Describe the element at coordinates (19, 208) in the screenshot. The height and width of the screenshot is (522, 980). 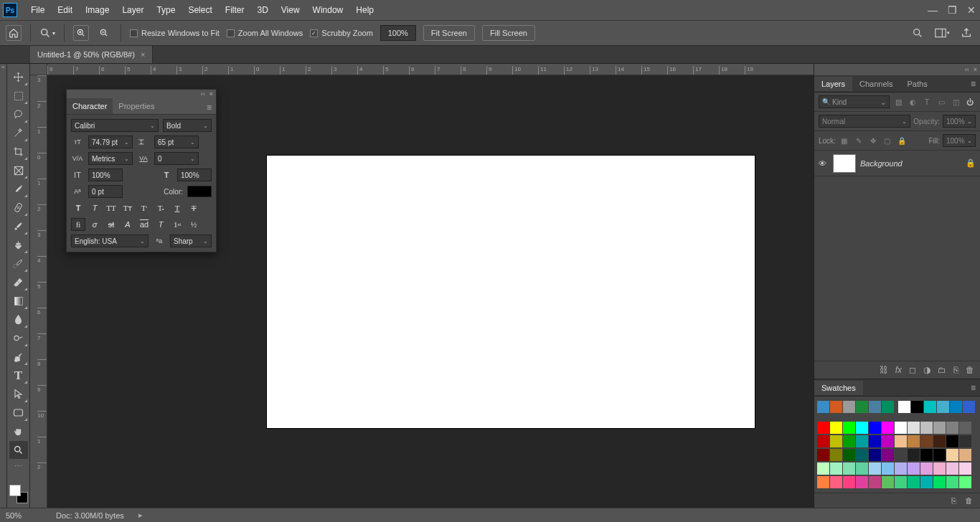
I see `healing-brush-tool` at that location.